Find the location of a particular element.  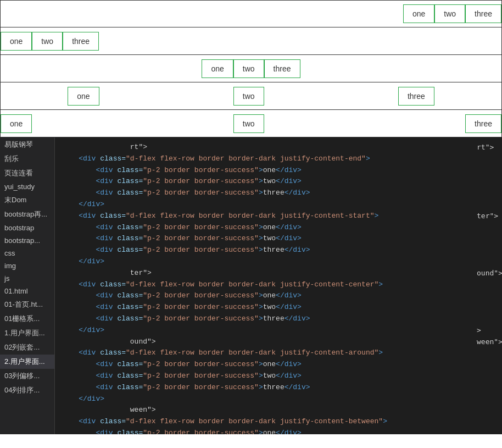

right-line: ween"> is located at coordinates (488, 342).